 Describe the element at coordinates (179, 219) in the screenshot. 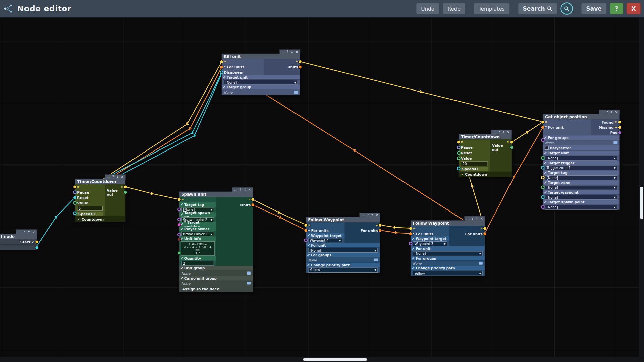

I see `spawn-point-socket` at that location.